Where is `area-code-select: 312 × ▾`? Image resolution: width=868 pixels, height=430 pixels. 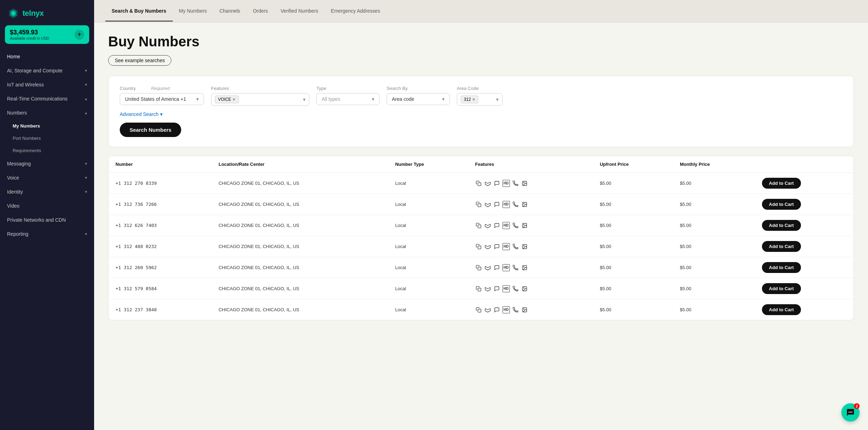
area-code-select: 312 × ▾ is located at coordinates (480, 99).